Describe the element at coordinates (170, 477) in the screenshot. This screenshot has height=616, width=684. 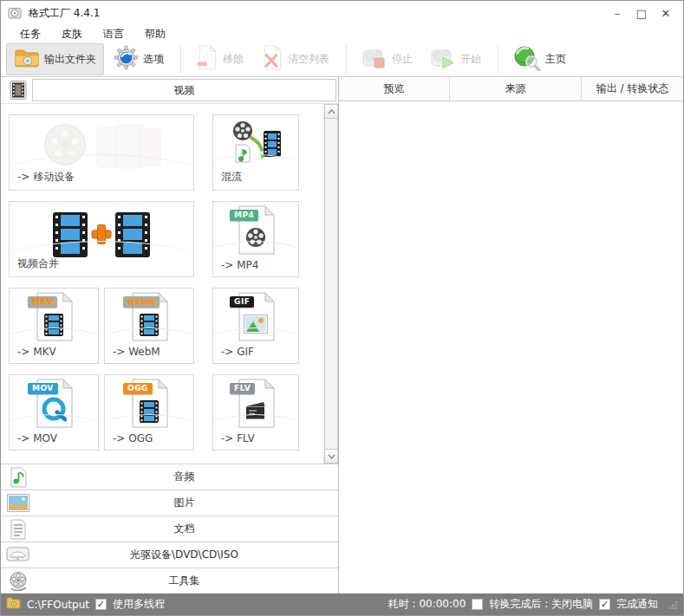
I see `category-audio: 音频` at that location.